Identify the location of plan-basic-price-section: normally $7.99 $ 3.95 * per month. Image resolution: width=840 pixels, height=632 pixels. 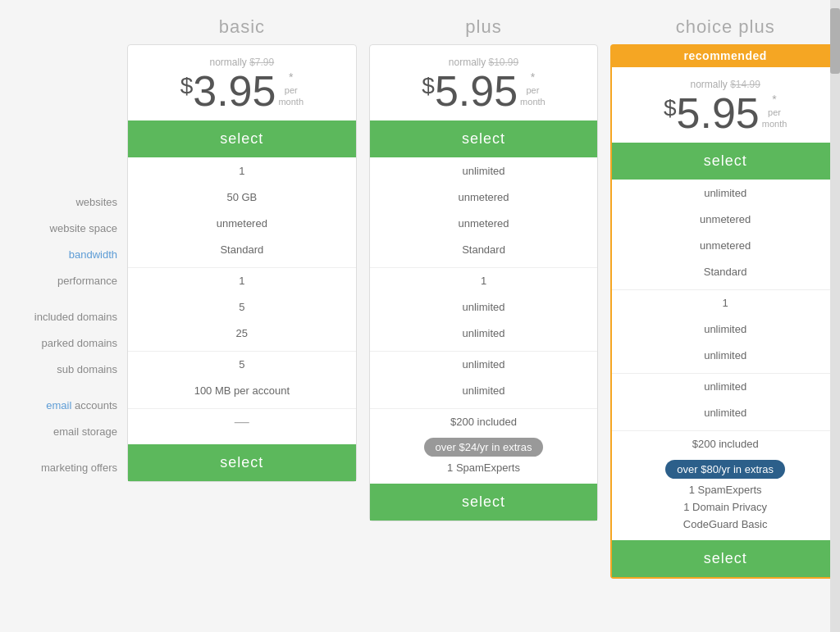
(242, 83).